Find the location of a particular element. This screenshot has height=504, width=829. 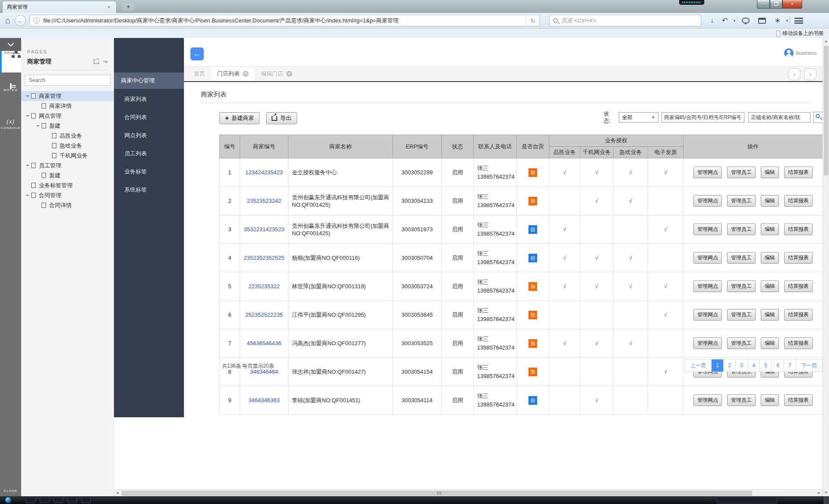

back-icon: ← is located at coordinates (20, 21).